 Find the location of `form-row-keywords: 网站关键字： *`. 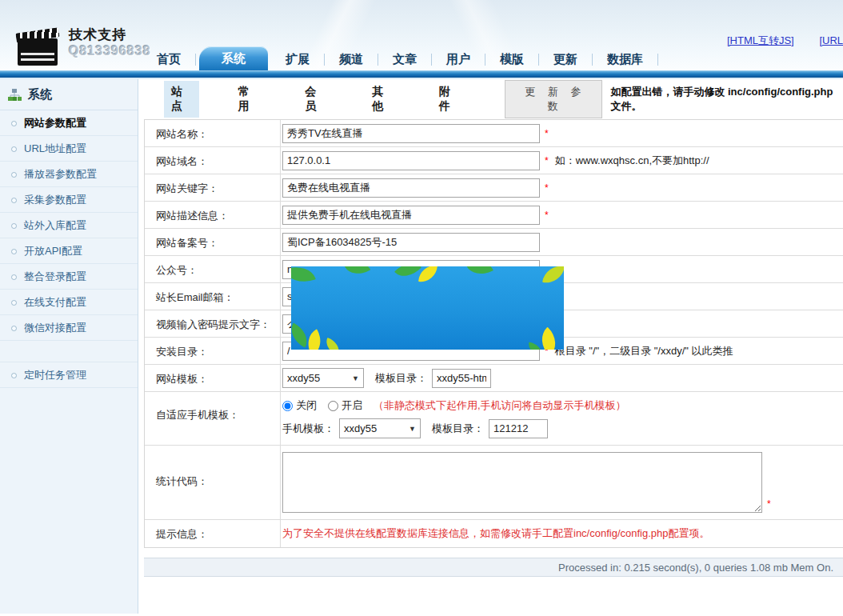

form-row-keywords: 网站关键字： * is located at coordinates (494, 188).